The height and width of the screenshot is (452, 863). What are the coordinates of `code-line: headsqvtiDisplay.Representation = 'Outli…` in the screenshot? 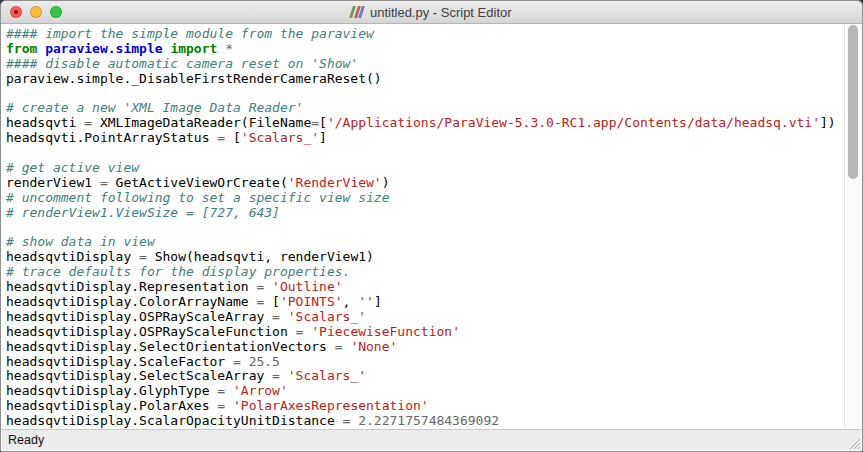 It's located at (424, 288).